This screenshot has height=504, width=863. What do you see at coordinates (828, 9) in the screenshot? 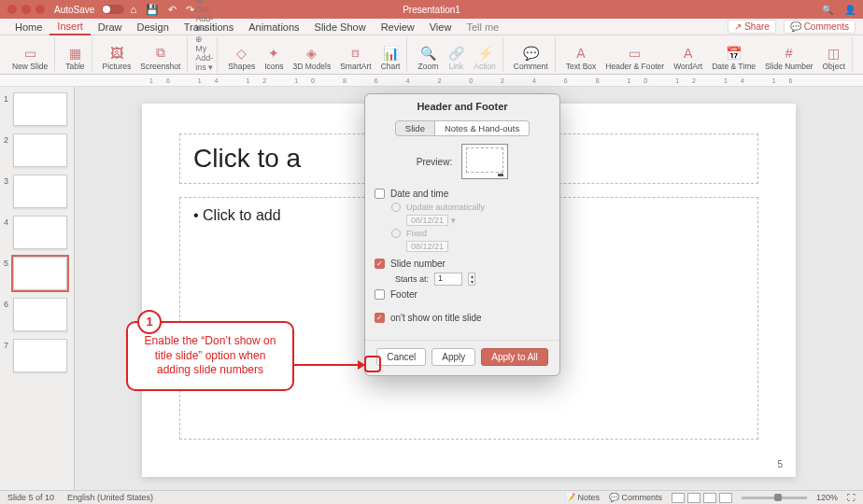
I see `search-icon: 🔍` at bounding box center [828, 9].